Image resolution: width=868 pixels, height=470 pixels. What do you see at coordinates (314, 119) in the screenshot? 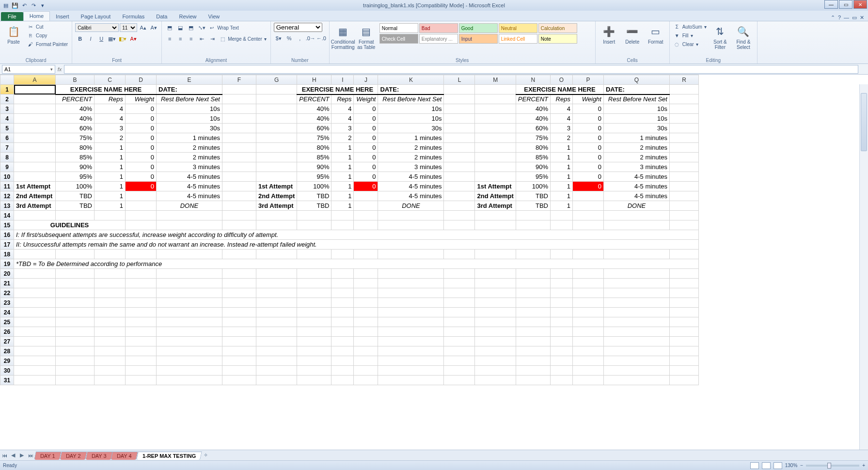
I see `cell: 40%` at bounding box center [314, 119].